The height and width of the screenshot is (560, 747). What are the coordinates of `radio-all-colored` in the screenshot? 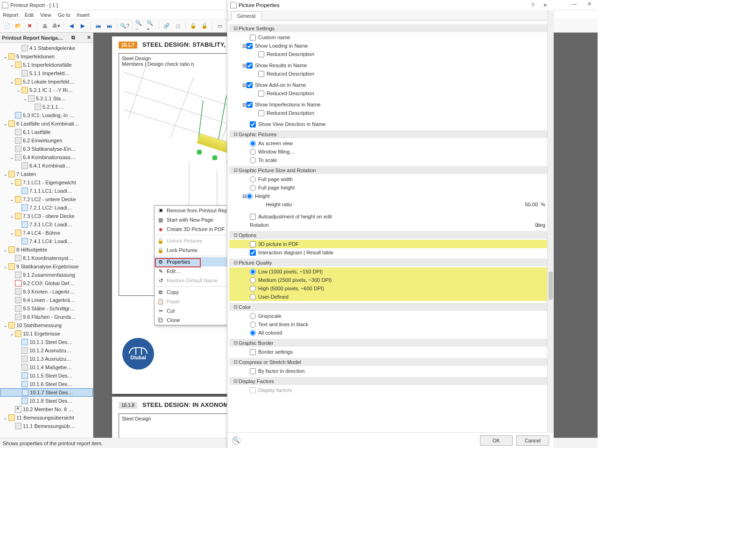 It's located at (253, 333).